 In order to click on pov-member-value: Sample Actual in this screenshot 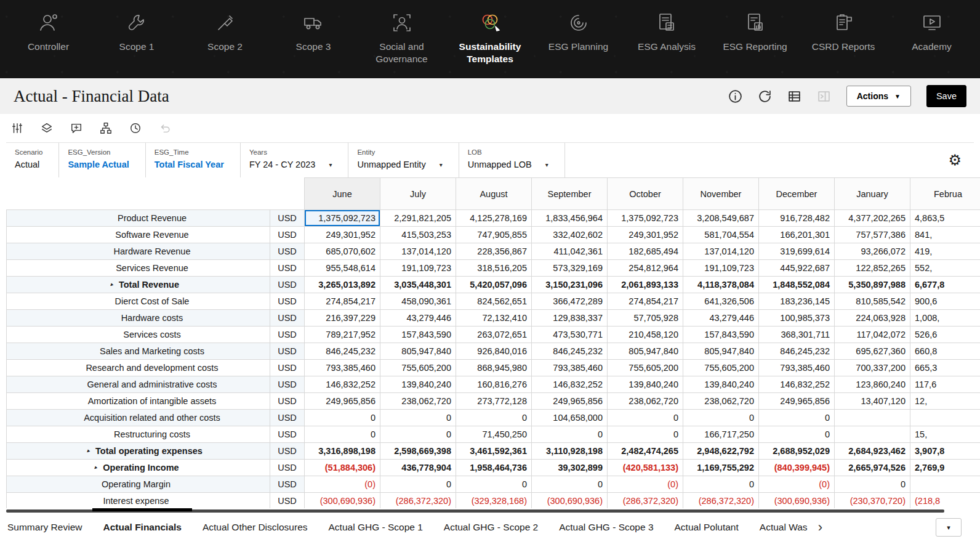, I will do `click(98, 164)`.